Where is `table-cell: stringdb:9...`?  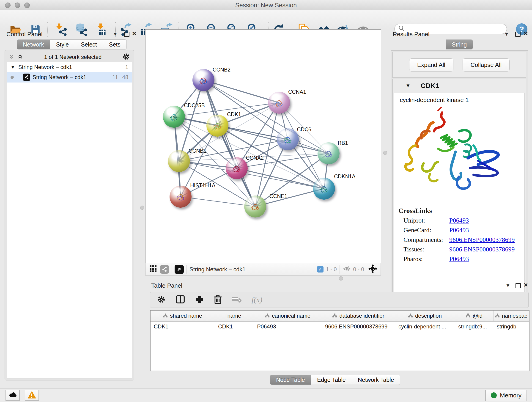
table-cell: stringdb:9... is located at coordinates (474, 327).